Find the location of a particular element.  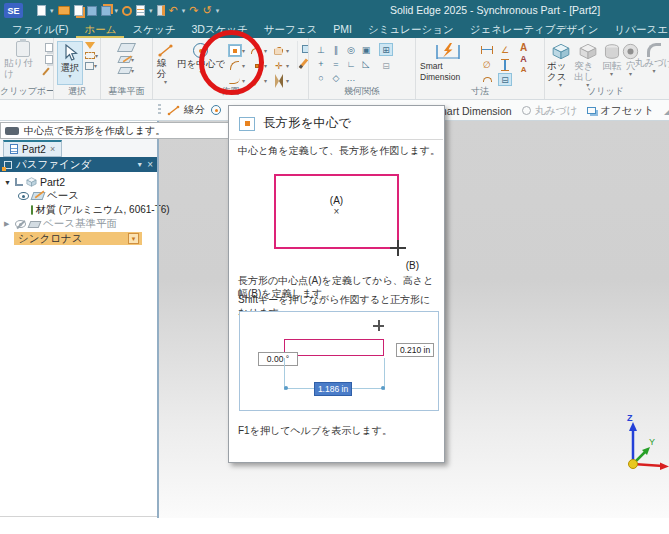

panel-divider is located at coordinates (158, 320).